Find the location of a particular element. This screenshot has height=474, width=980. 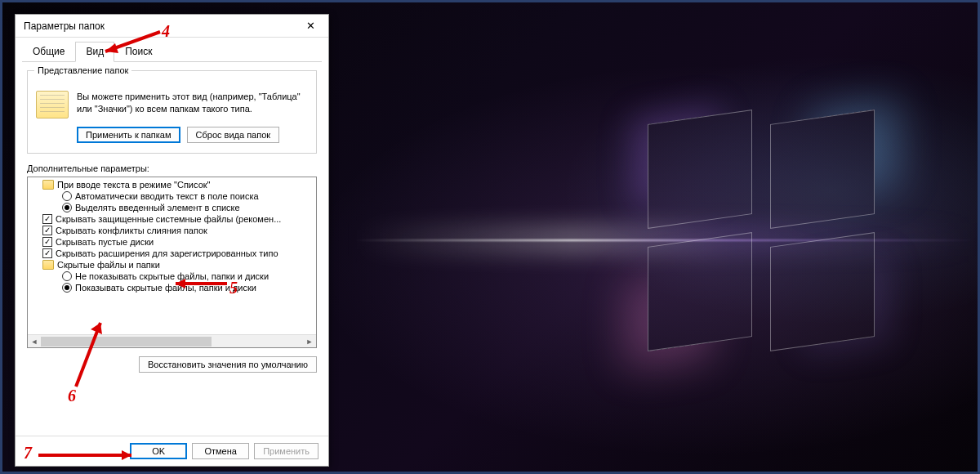

folder-views-group: Представление папок Вы можете применить … is located at coordinates (172, 112).